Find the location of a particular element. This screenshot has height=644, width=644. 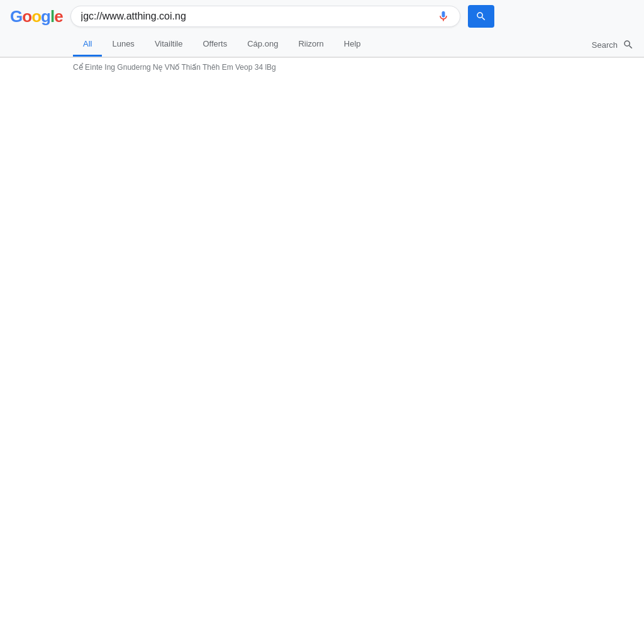

search-input: jgc://www.atthing.coi.ng is located at coordinates (257, 16).